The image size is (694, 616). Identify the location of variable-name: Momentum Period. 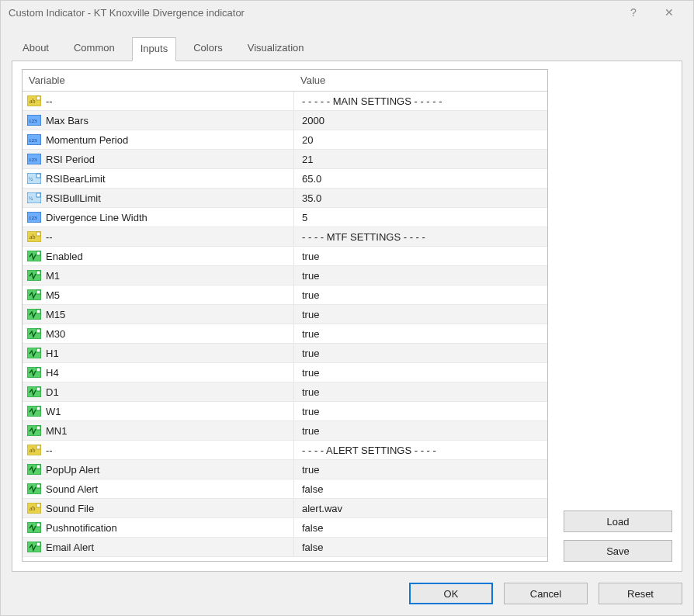
(87, 140).